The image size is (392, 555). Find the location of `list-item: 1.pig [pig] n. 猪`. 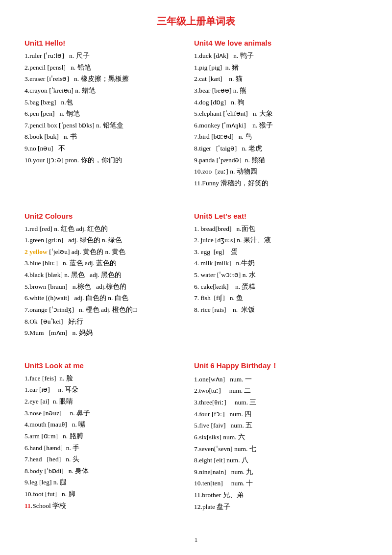

list-item: 1.pig [pig] n. 猪 is located at coordinates (281, 68).